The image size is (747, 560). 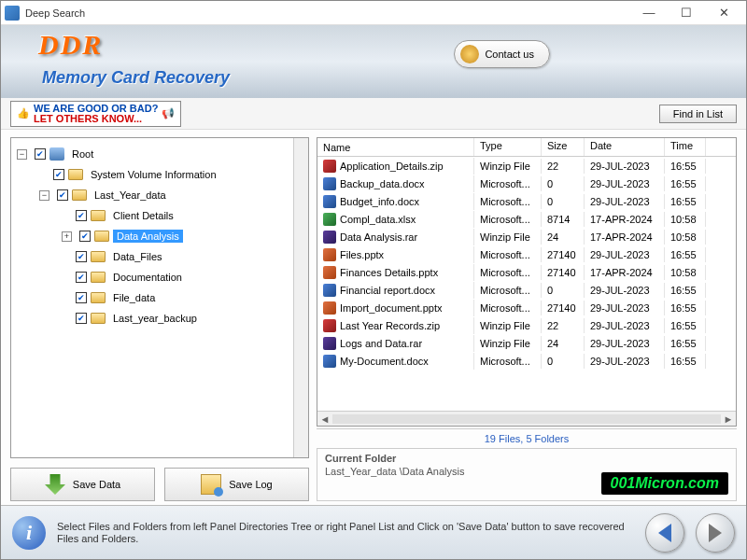 What do you see at coordinates (237, 484) in the screenshot?
I see `save-log-button: Save Log` at bounding box center [237, 484].